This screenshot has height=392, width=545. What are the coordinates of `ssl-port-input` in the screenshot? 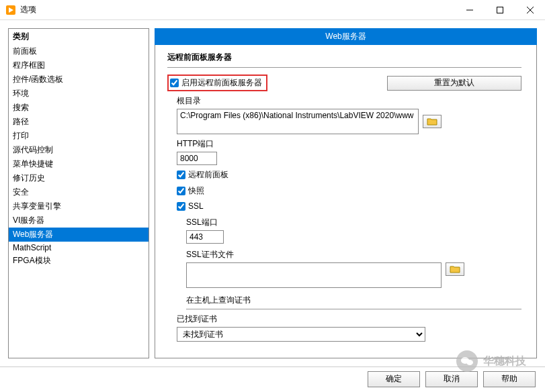 It's located at (205, 237).